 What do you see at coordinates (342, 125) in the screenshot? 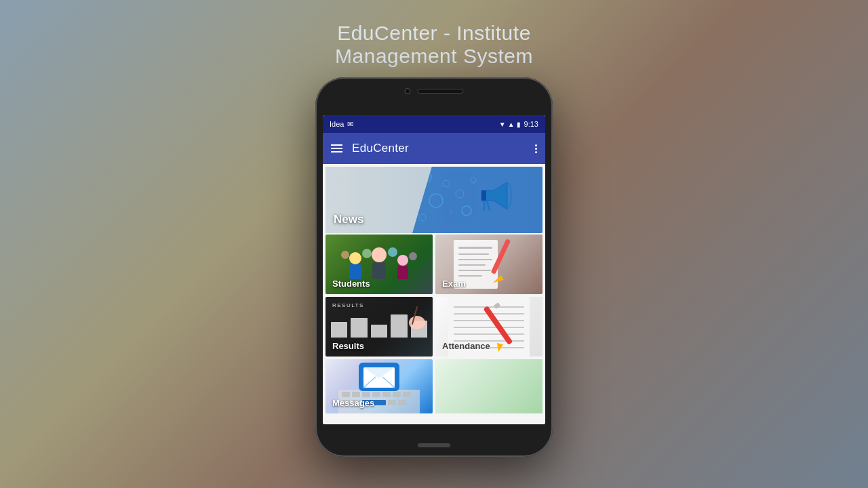
I see `status-left: Idea ✉` at bounding box center [342, 125].